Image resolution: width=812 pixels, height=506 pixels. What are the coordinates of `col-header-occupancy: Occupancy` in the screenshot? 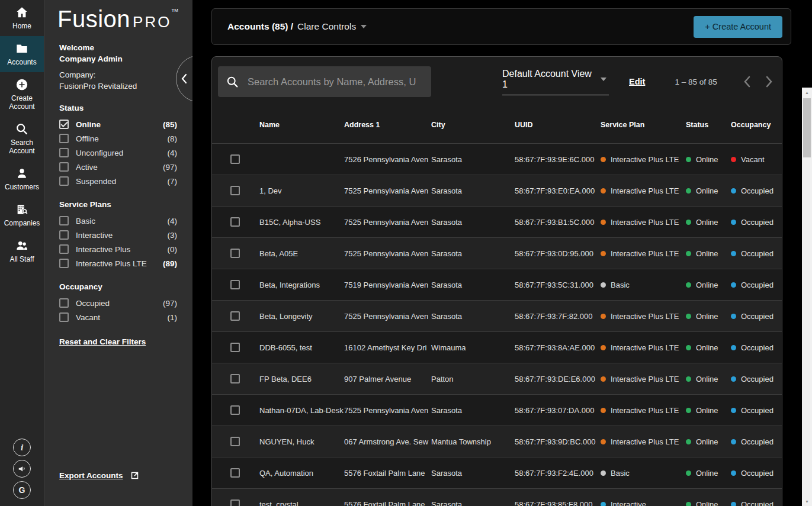 It's located at (756, 125).